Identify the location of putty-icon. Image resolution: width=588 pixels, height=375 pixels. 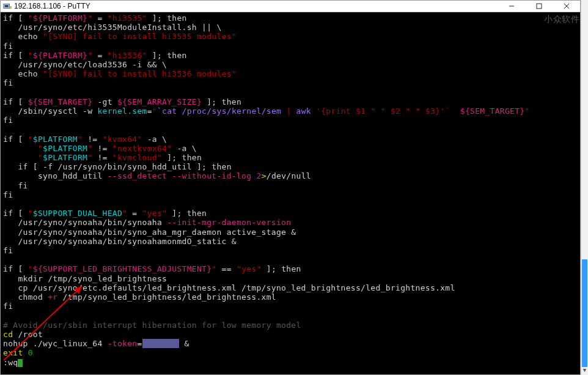
(7, 6).